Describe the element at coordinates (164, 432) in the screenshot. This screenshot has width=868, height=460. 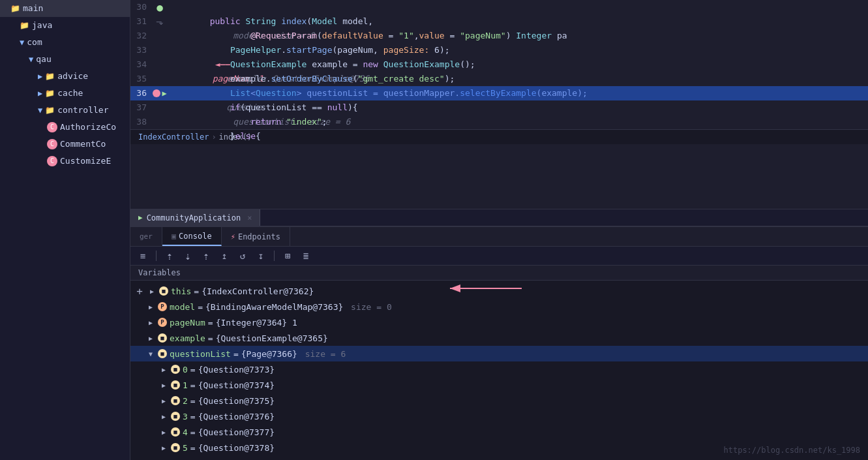
I see `expand-q4: ▶` at that location.